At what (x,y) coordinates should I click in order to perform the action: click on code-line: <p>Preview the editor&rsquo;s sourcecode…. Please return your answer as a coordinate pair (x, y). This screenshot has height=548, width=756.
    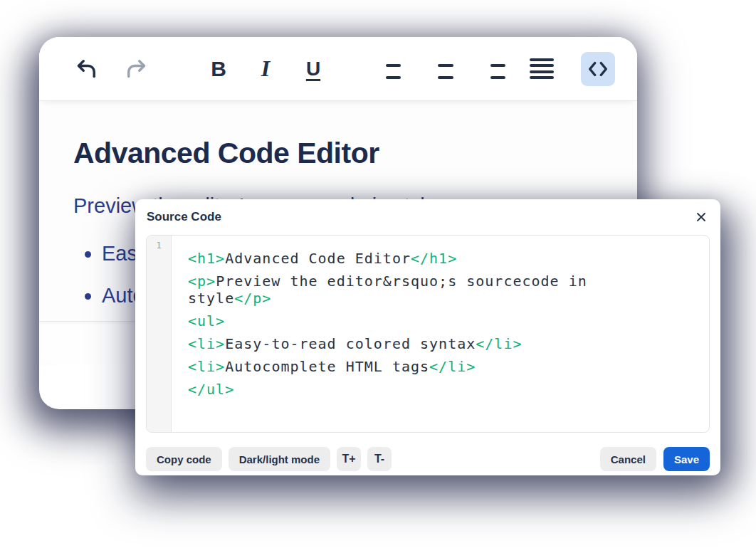
    Looking at the image, I should click on (417, 290).